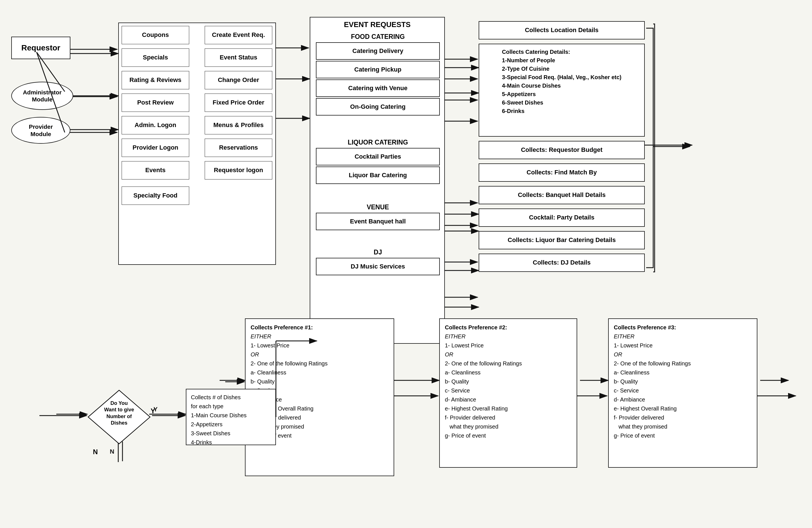 The image size is (812, 528). Describe the element at coordinates (238, 80) in the screenshot. I see `change-order-box: Change Order` at that location.